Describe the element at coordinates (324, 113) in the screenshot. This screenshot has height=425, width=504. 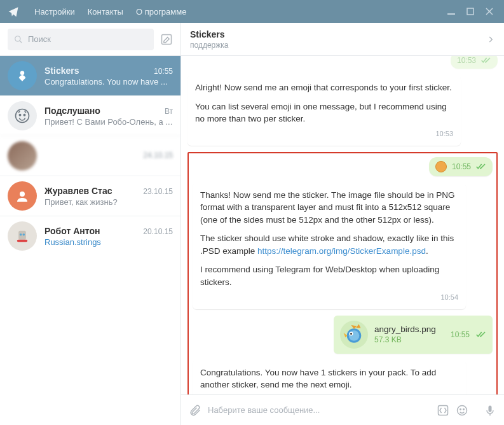
I see `message-text: You can list several emoji in one messag…` at that location.